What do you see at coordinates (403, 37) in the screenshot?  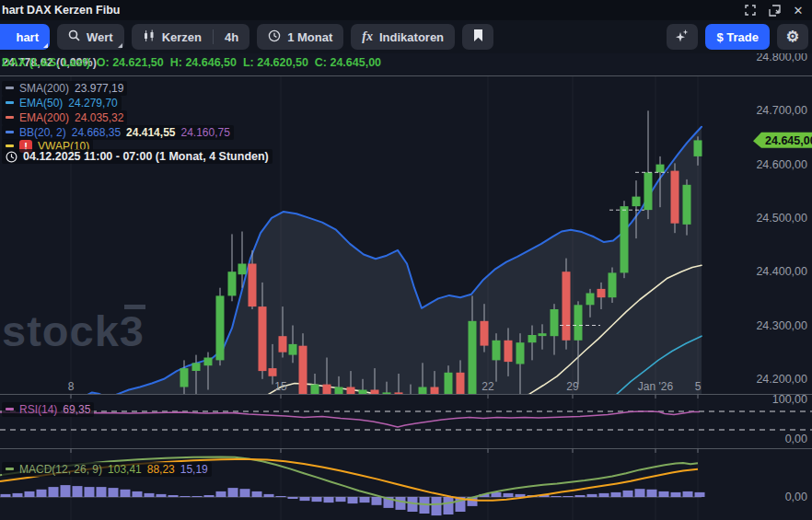 I see `indicators-button: fx Indikatoren` at bounding box center [403, 37].